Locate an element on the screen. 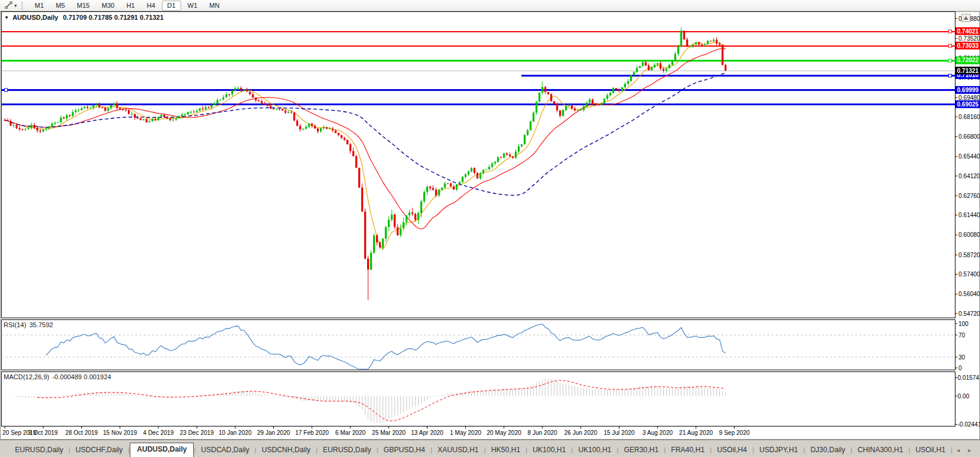  symbol-tab-usdchf-daily: USDCHF,Daily is located at coordinates (99, 450).